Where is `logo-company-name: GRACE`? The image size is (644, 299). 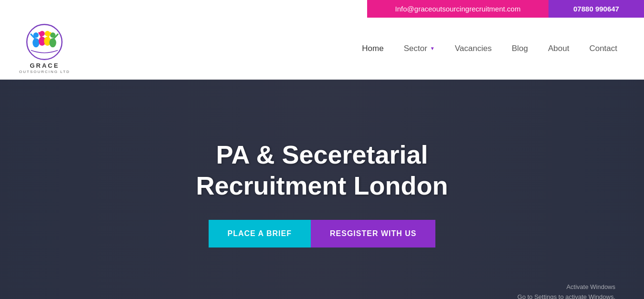
logo-company-name: GRACE is located at coordinates (44, 66).